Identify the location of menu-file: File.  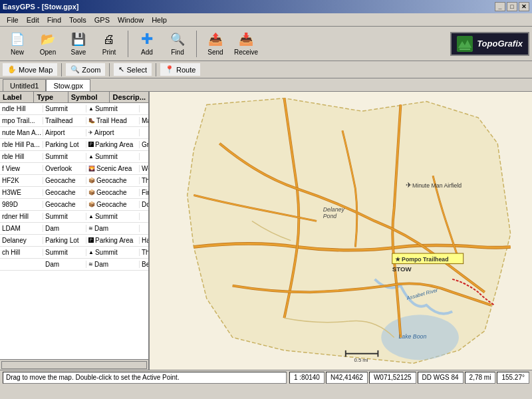
(13, 20).